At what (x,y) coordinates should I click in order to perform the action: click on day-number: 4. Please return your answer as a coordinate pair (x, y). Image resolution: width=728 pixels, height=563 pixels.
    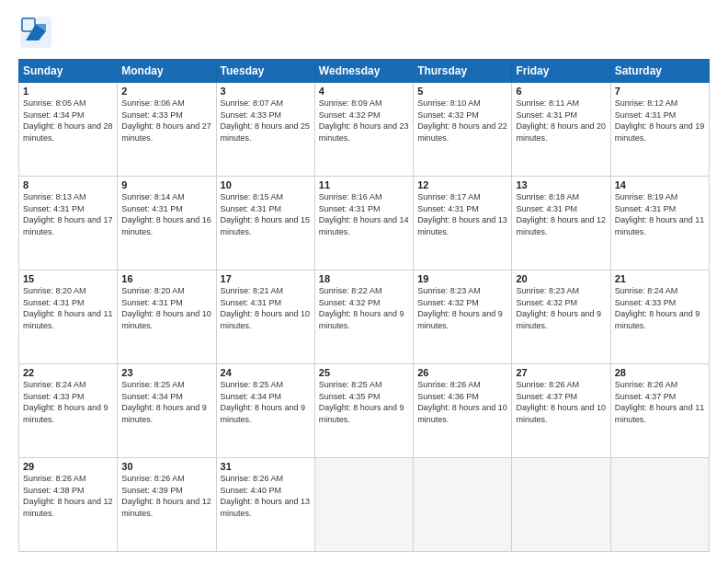
    Looking at the image, I should click on (364, 91).